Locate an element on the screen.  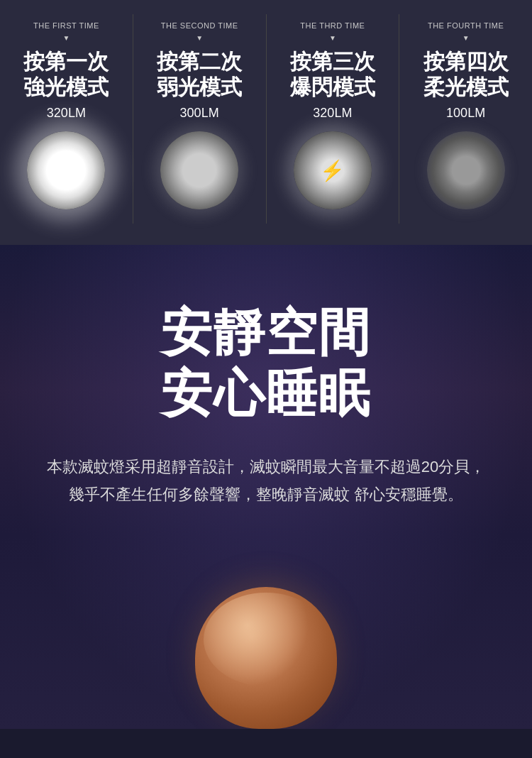
mode-1-light-circle is located at coordinates (66, 170).